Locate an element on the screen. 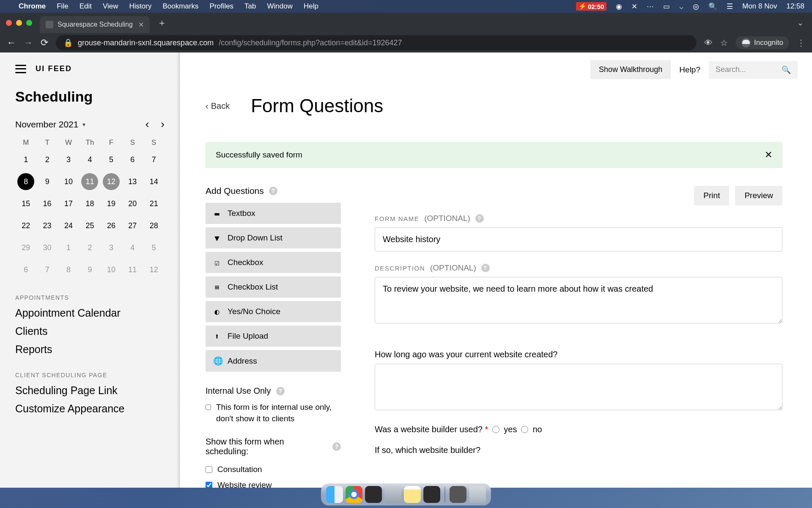 The width and height of the screenshot is (812, 508). calendar-day: 3 is located at coordinates (111, 248).